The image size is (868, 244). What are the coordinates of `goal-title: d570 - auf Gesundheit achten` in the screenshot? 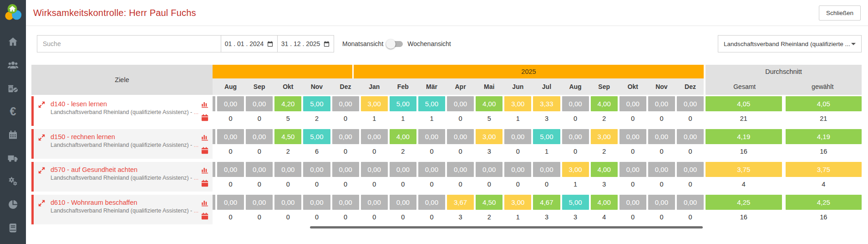 It's located at (125, 170).